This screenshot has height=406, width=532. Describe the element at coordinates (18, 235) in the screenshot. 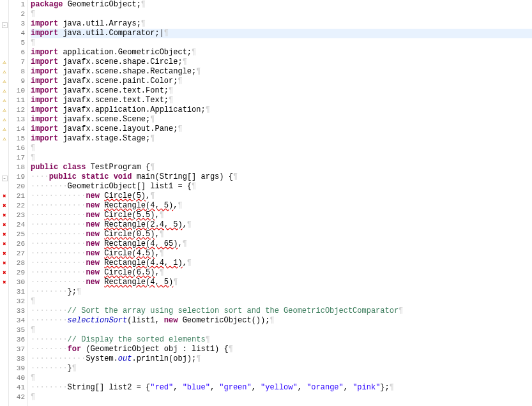

I see `line-number: 25` at that location.